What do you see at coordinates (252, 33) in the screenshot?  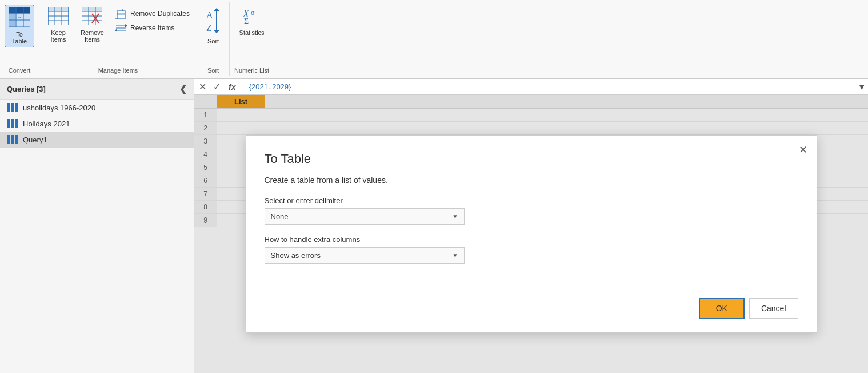 I see `statistics-label: Statistics` at bounding box center [252, 33].